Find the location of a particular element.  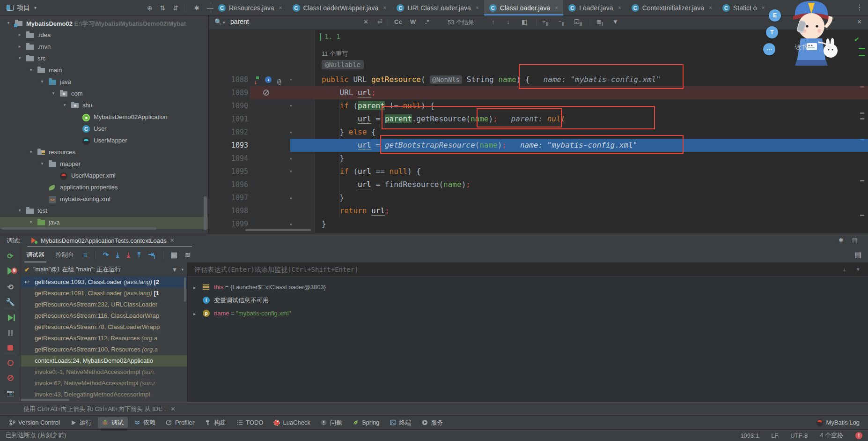

tree-item-mapper: ▾mapper is located at coordinates (104, 164).